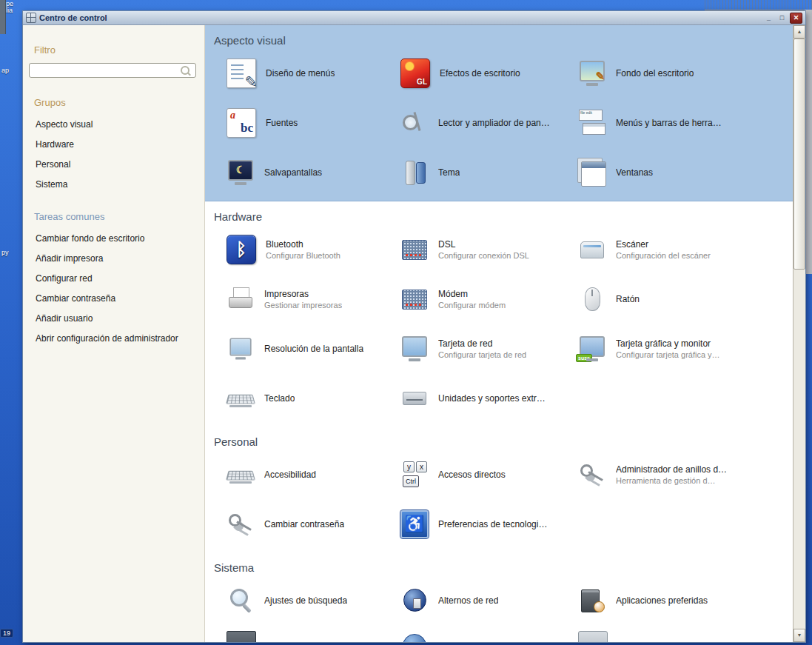 The width and height of the screenshot is (812, 645). I want to click on printer-icon, so click(241, 299).